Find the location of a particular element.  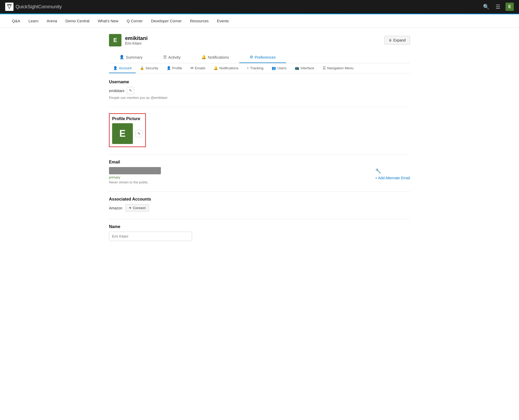

subtab-emails: ✉ Emails is located at coordinates (198, 68).